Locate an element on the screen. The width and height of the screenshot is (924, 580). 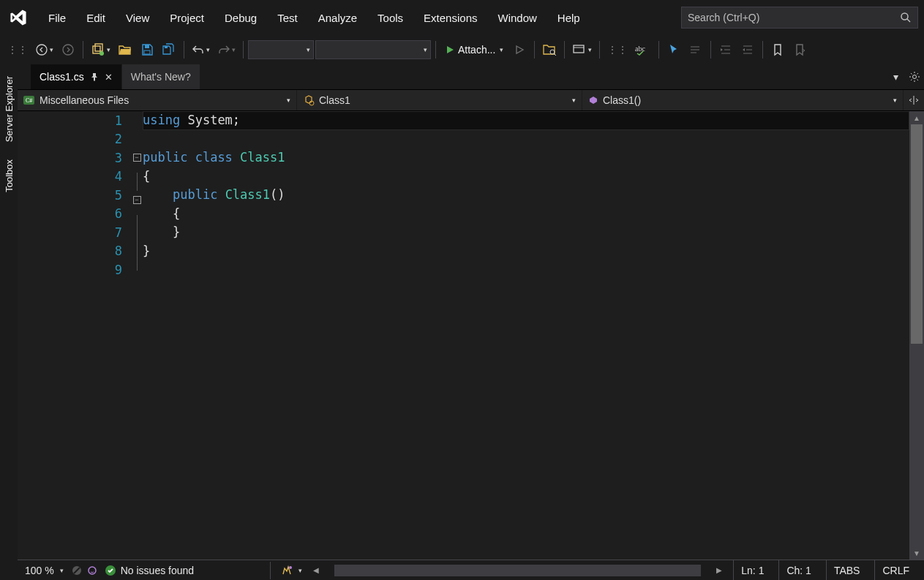
tab-label: Class1.cs is located at coordinates (61, 77).